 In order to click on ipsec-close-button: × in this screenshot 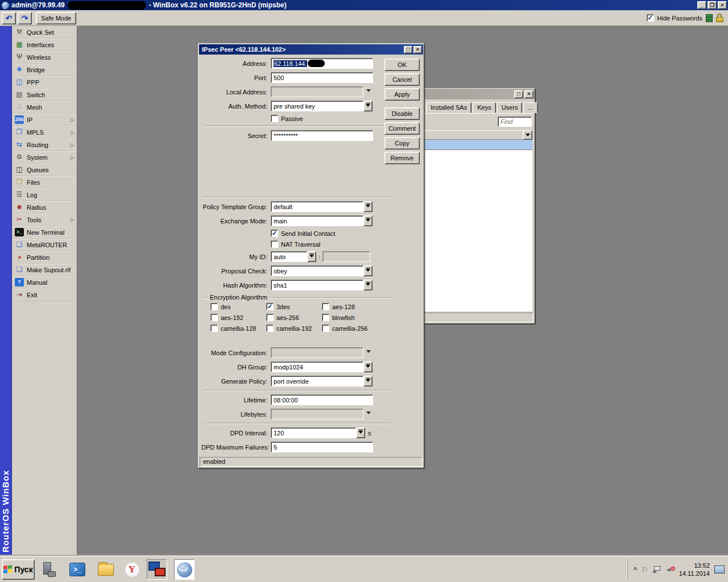, I will do `click(529, 94)`.